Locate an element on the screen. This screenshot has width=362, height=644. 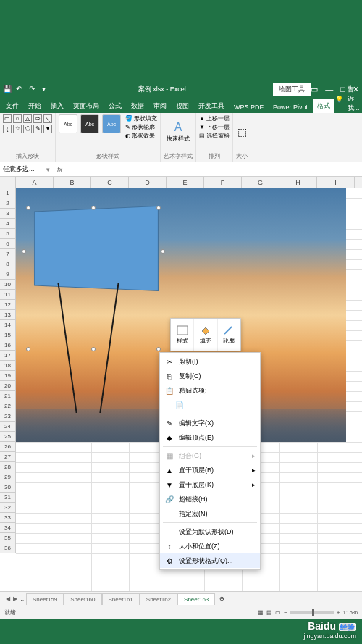
menu-copy: ⎘复制(C) is located at coordinates (210, 376).